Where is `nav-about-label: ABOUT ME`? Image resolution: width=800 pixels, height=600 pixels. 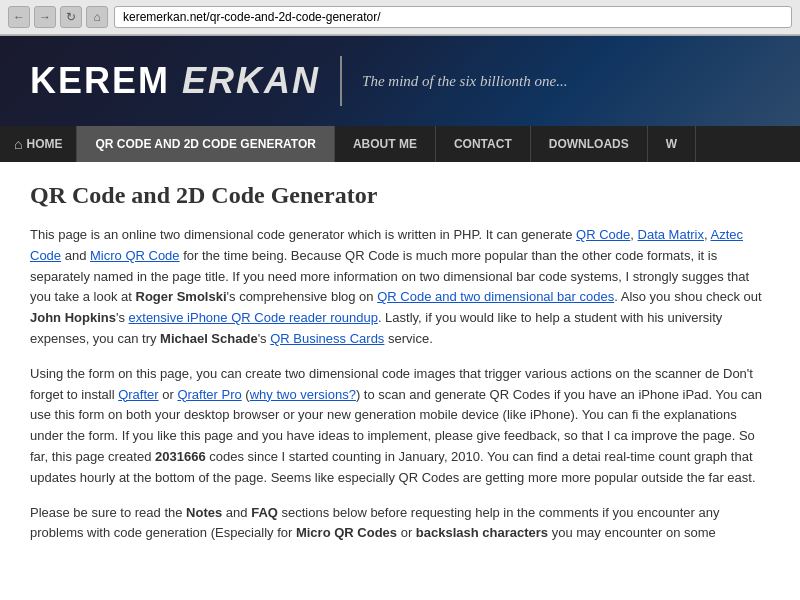 nav-about-label: ABOUT ME is located at coordinates (385, 144).